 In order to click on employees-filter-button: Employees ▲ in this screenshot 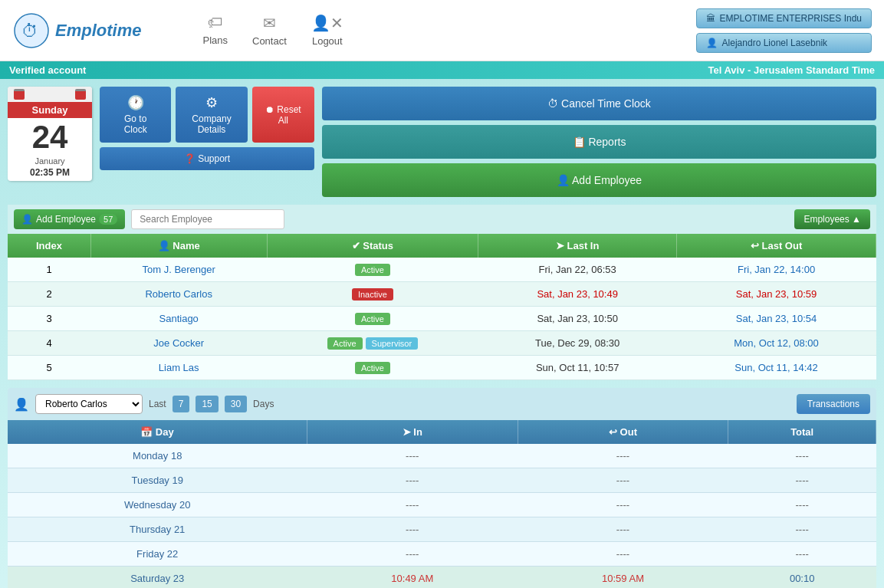, I will do `click(833, 219)`.